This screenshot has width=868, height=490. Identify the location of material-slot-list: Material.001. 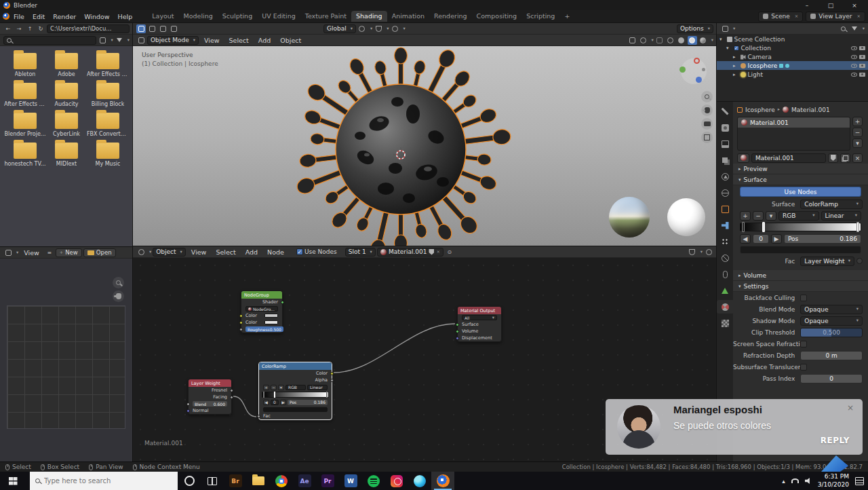
(793, 134).